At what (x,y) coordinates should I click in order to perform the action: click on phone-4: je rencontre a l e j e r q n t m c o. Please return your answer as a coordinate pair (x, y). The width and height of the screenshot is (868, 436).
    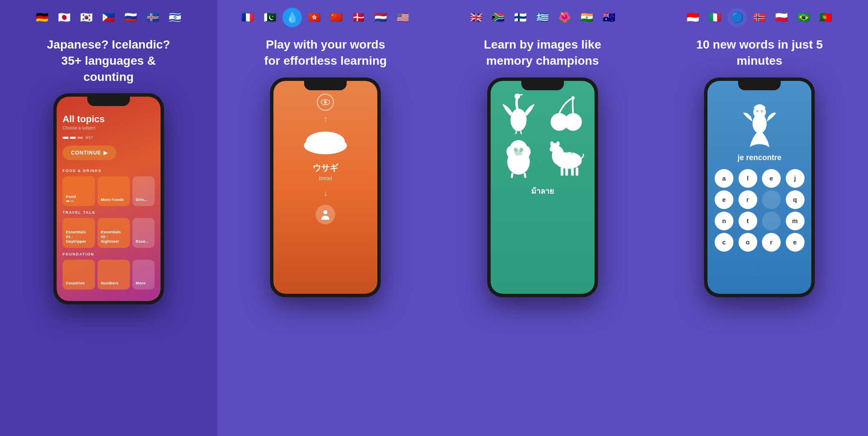
    Looking at the image, I should click on (759, 187).